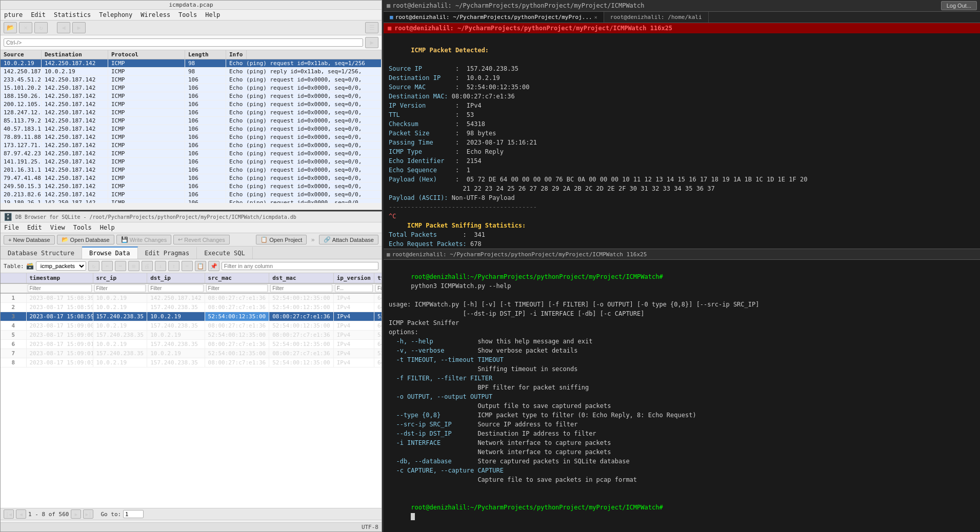 This screenshot has width=980, height=532. I want to click on cell-dst-ip: 142.250.187.142, so click(176, 298).